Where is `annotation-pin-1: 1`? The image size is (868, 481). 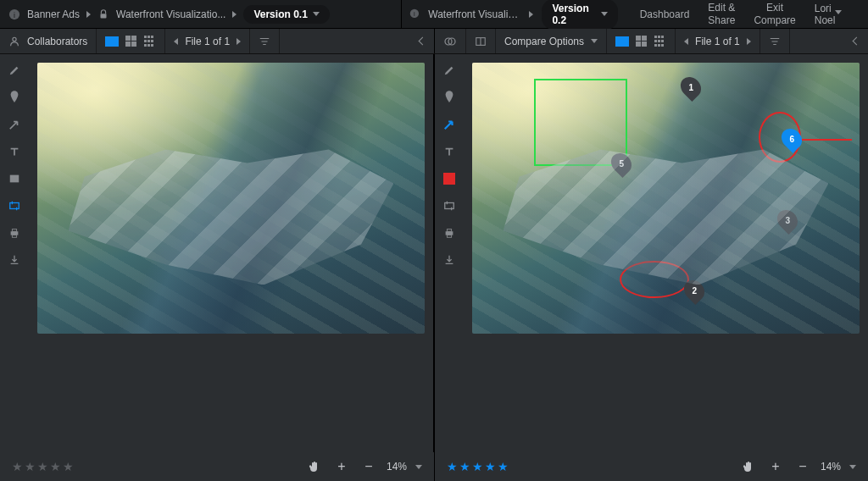
annotation-pin-1: 1 is located at coordinates (691, 87).